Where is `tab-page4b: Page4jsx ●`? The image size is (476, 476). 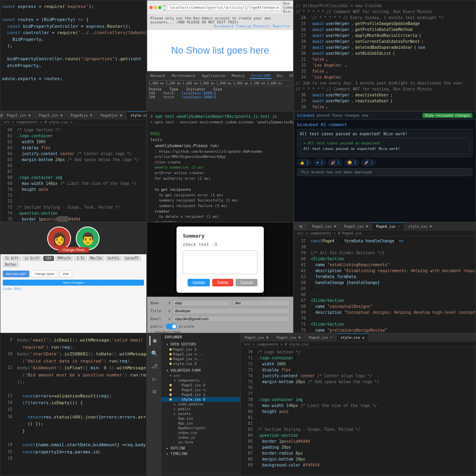
tab-page4b: Page4jsx ● is located at coordinates (111, 115).